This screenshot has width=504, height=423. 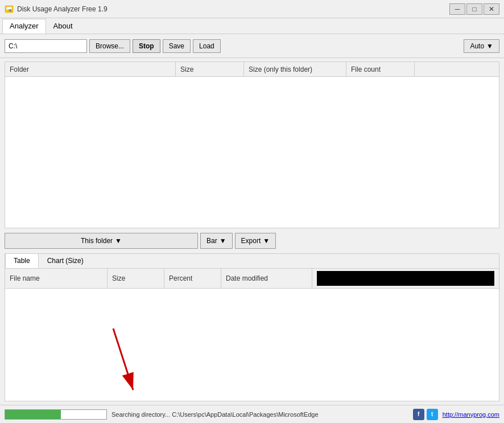 I want to click on filesize-col-header: Size, so click(x=136, y=278).